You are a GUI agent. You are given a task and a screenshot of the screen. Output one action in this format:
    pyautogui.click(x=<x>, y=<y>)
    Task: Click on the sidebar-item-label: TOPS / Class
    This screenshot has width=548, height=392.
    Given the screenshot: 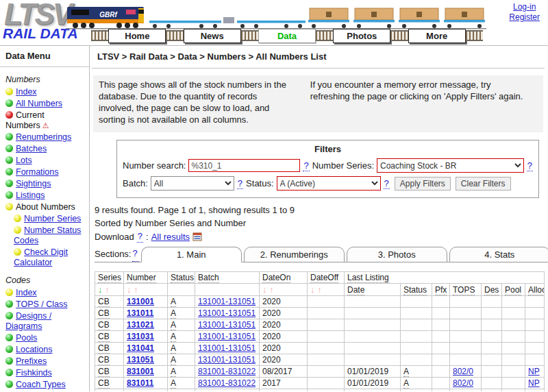 What is the action you would take?
    pyautogui.click(x=41, y=304)
    